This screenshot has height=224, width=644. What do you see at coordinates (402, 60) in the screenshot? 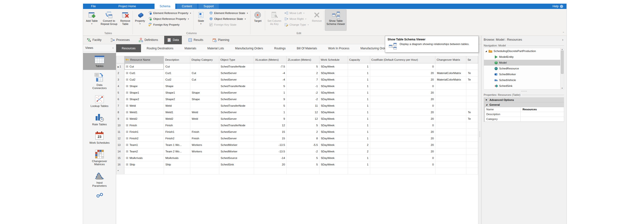
I see `column-header-costrate-default-currency-per-hour: CostRate (Default Currency per Hour)` at bounding box center [402, 60].